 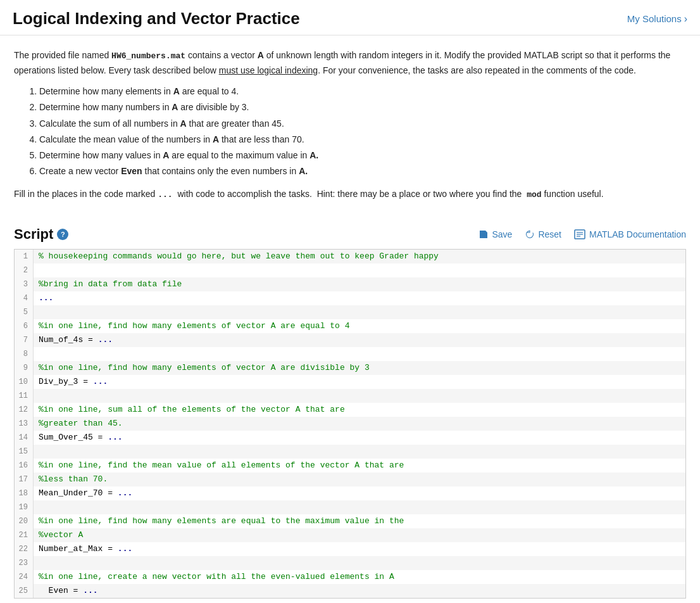 What do you see at coordinates (350, 194) in the screenshot?
I see `hint-para: Fill in the places in the code marked ..…` at bounding box center [350, 194].